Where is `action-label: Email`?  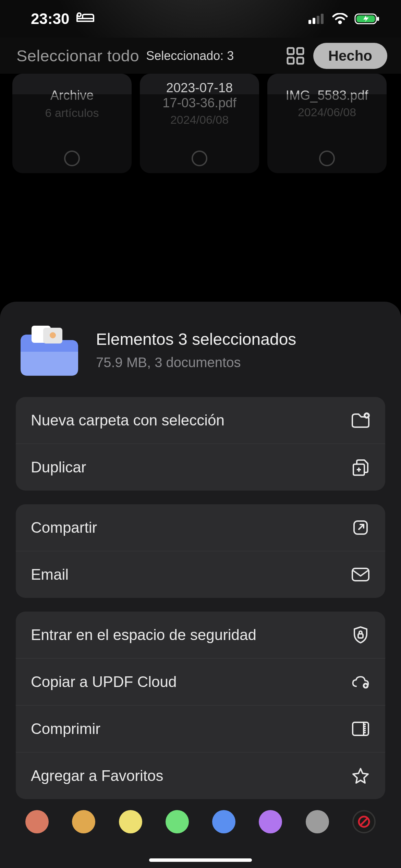
action-label: Email is located at coordinates (50, 575).